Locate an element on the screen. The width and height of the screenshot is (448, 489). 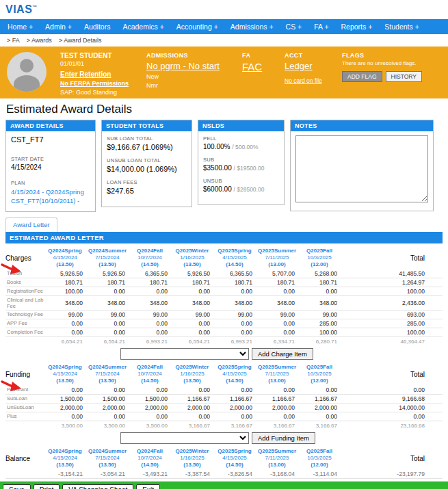
vias-logo: VIAS™ is located at coordinates (22, 10).